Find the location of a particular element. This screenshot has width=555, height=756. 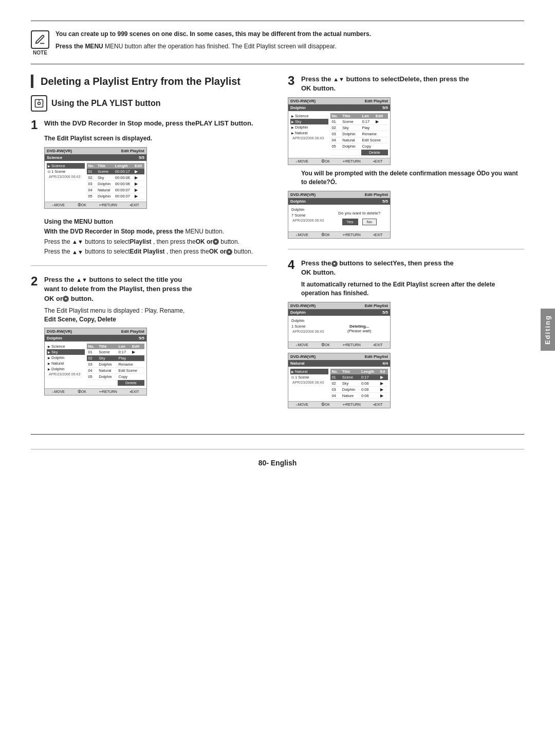

note-icon is located at coordinates (40, 40).